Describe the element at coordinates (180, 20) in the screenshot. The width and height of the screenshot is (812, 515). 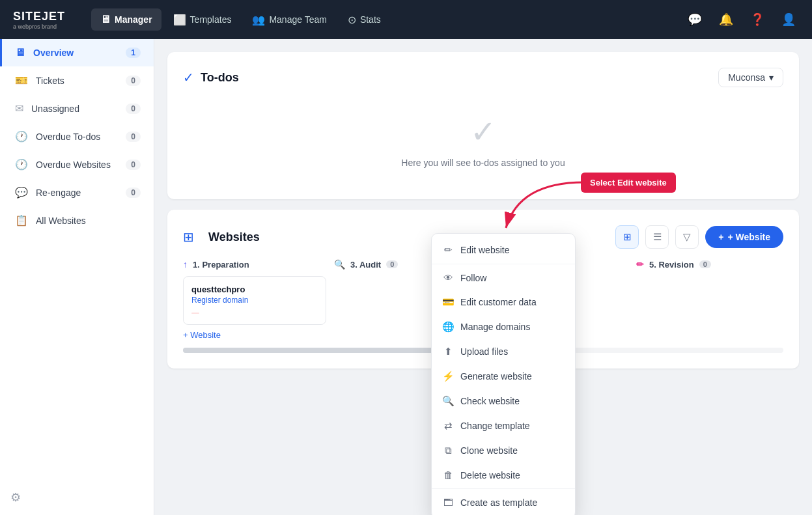
I see `templates-icon: ⬜` at that location.